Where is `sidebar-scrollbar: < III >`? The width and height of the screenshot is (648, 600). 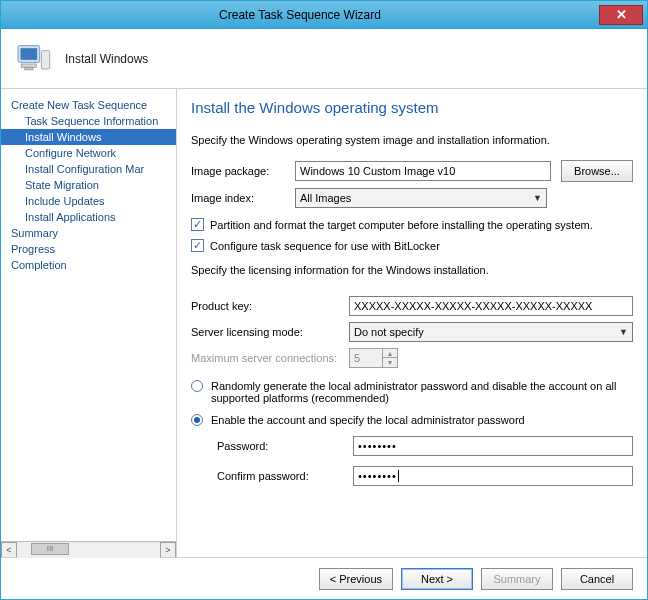
sidebar-scrollbar: < III > is located at coordinates (88, 549).